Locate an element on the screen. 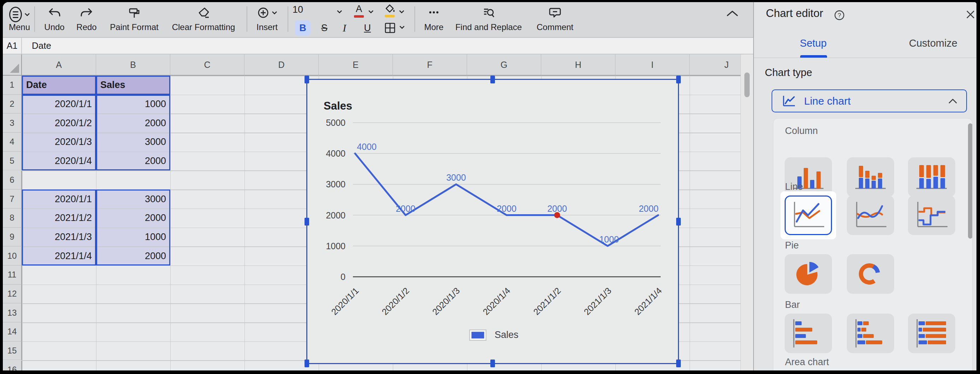 This screenshot has width=980, height=374. column-header-E: E is located at coordinates (356, 65).